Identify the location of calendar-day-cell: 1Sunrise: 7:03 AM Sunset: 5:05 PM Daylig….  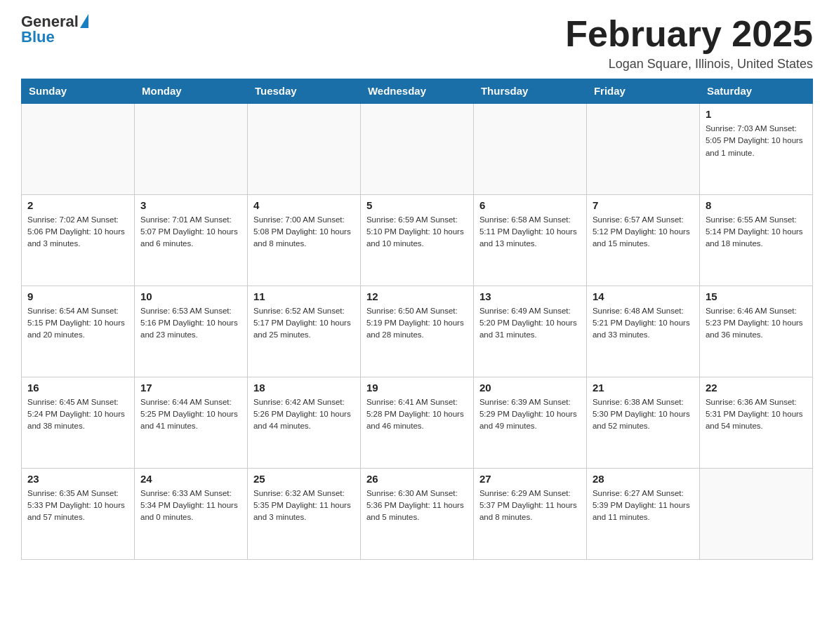
(755, 149).